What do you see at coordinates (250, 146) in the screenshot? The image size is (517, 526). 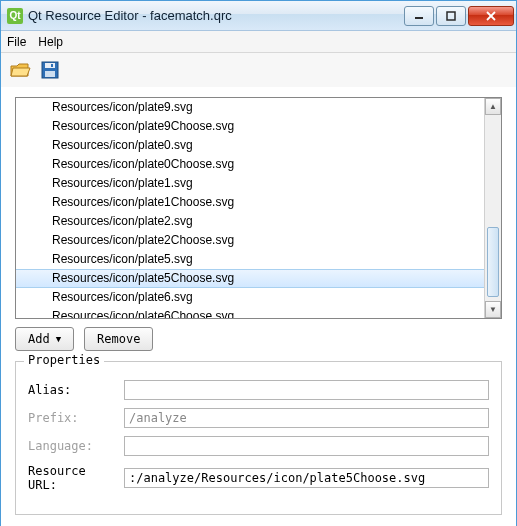 I see `list-item: Resources/icon/plate0.svg` at bounding box center [250, 146].